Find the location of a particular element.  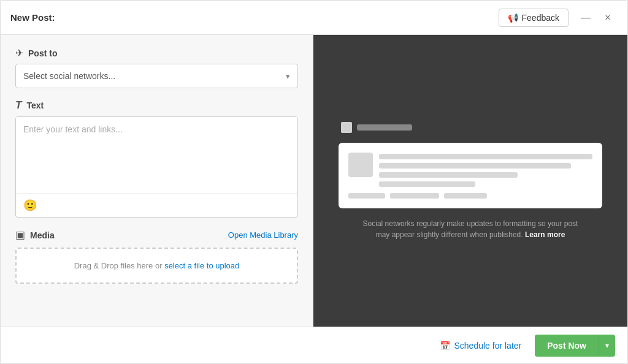

open-media-library-link: Open Media Library is located at coordinates (263, 235).